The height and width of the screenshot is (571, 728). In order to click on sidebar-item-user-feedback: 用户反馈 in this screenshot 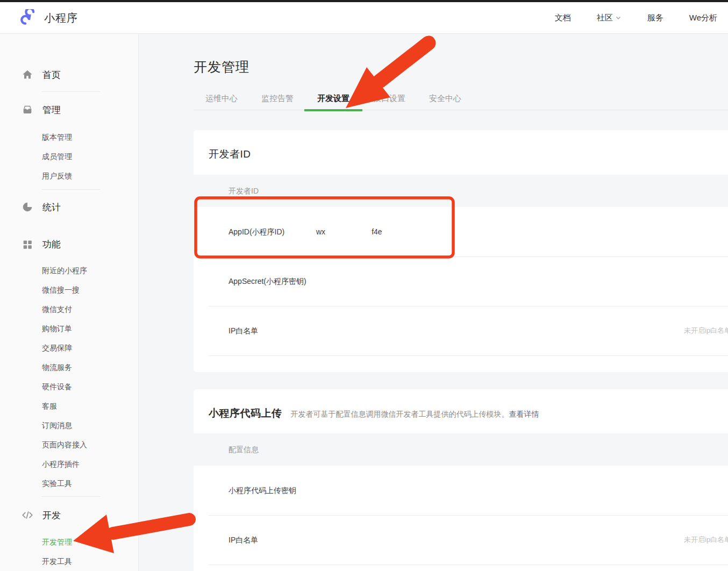, I will do `click(90, 176)`.